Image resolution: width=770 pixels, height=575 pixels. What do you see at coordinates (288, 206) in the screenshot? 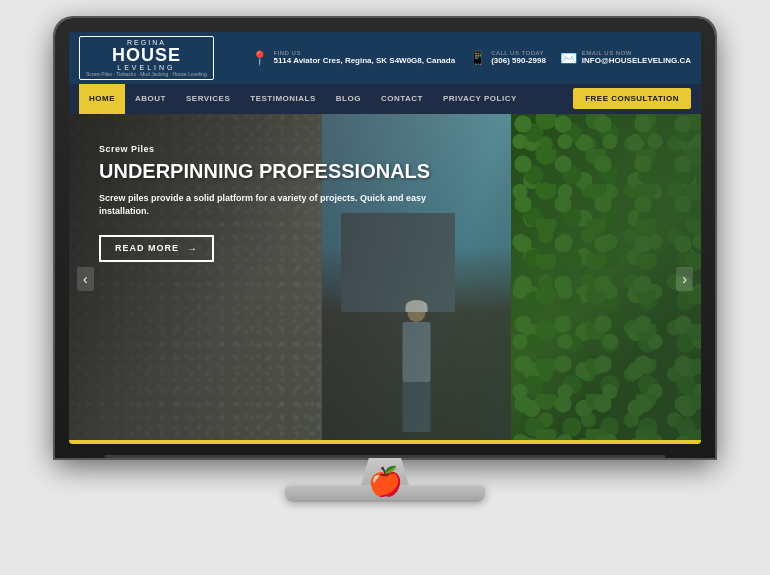
I see `hero-description: Screw piles provide a solid platform for…` at bounding box center [288, 206].